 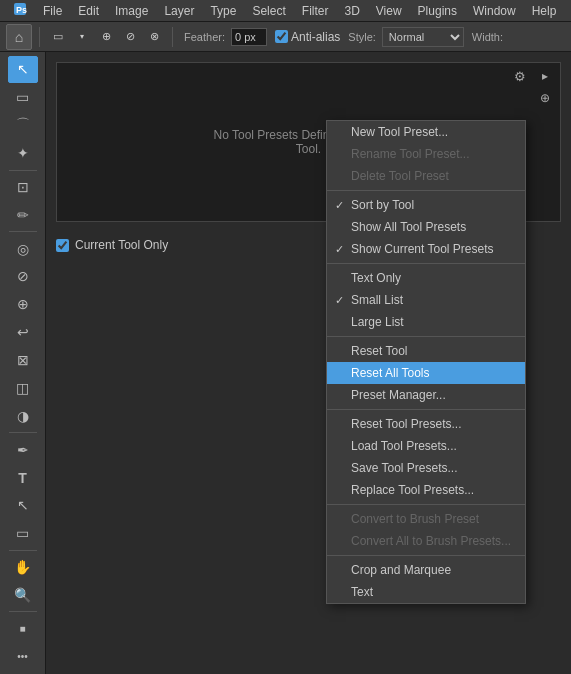 I want to click on menu-item-label-text-only: Text Only, so click(x=376, y=278).